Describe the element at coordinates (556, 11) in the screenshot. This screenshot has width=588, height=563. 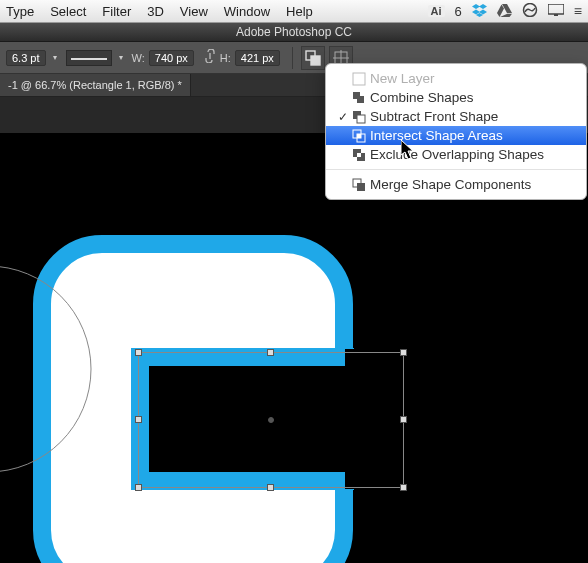
I see `display-icon` at that location.